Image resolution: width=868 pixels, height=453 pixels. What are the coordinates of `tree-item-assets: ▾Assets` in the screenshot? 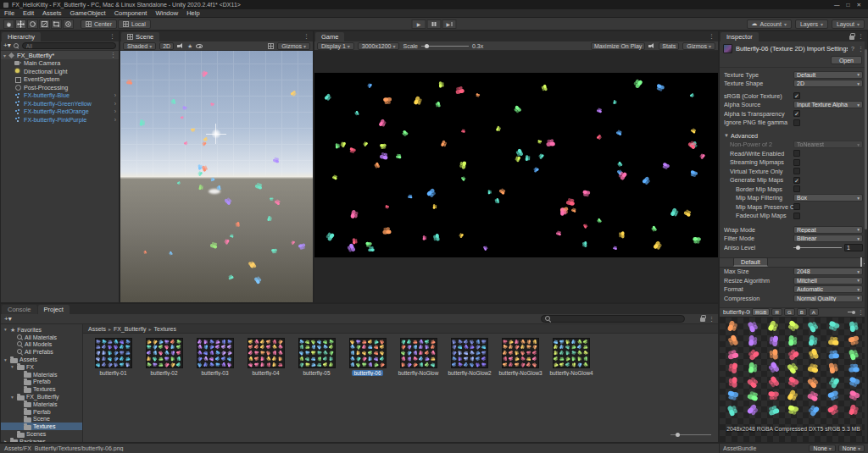 It's located at (42, 359).